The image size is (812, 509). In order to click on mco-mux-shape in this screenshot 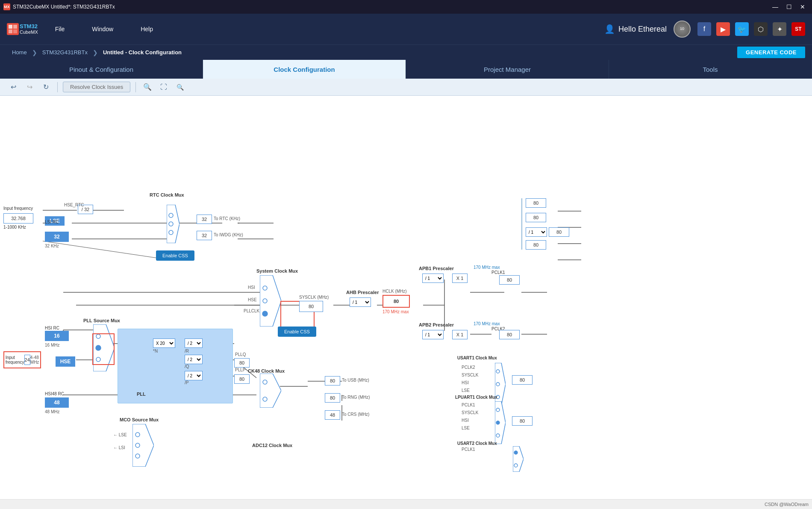, I will do `click(143, 445)`.